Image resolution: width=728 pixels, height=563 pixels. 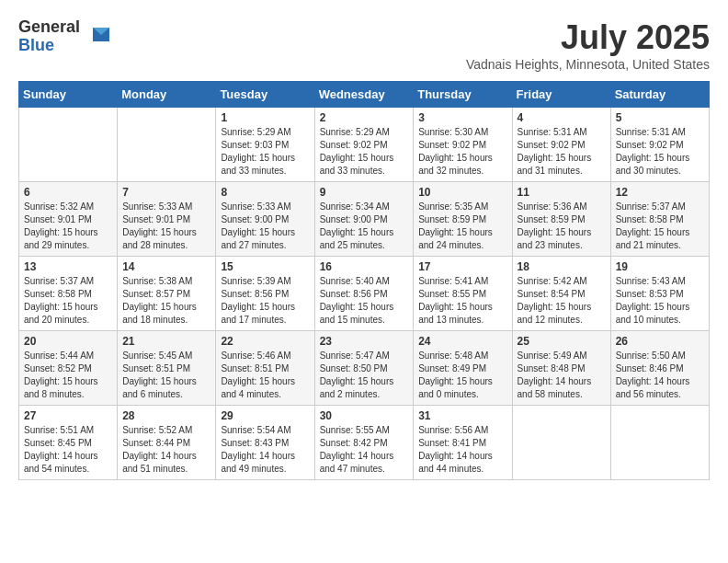 What do you see at coordinates (364, 219) in the screenshot?
I see `calendar-cell: 9Sunrise: 5:34 AM Sunset: 9:00 PM Daylig…` at bounding box center [364, 219].